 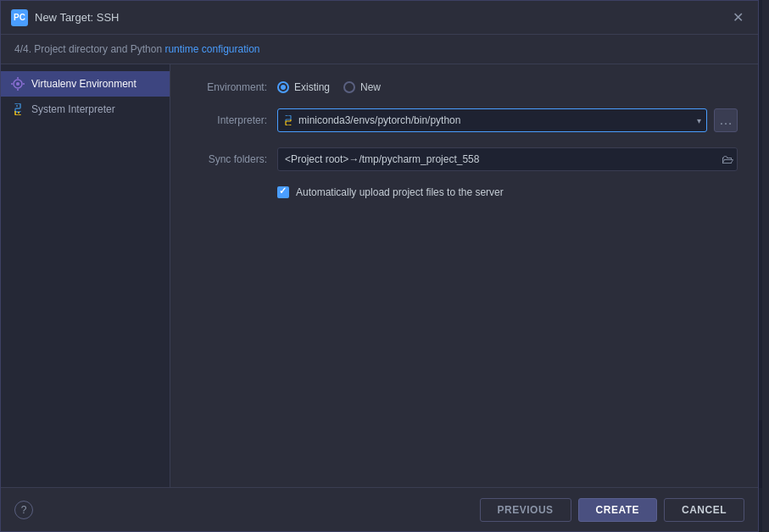 I want to click on title-bar: PC New Target: SSH ✕, so click(x=380, y=18).